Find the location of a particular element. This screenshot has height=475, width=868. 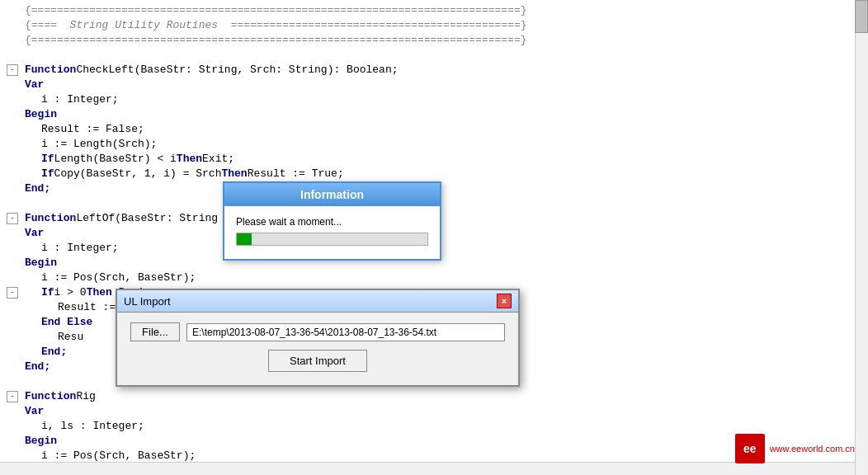

info-dialog-title: Information is located at coordinates (332, 195).